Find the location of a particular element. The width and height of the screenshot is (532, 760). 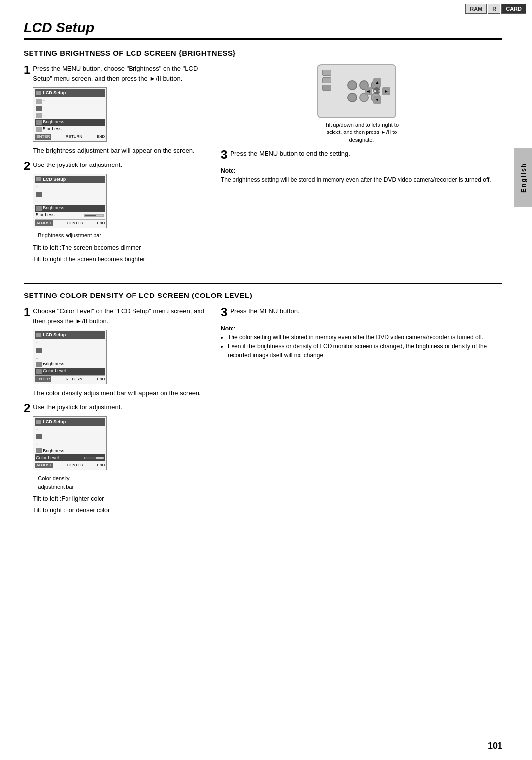

arrow-left: ◄ is located at coordinates (368, 91).